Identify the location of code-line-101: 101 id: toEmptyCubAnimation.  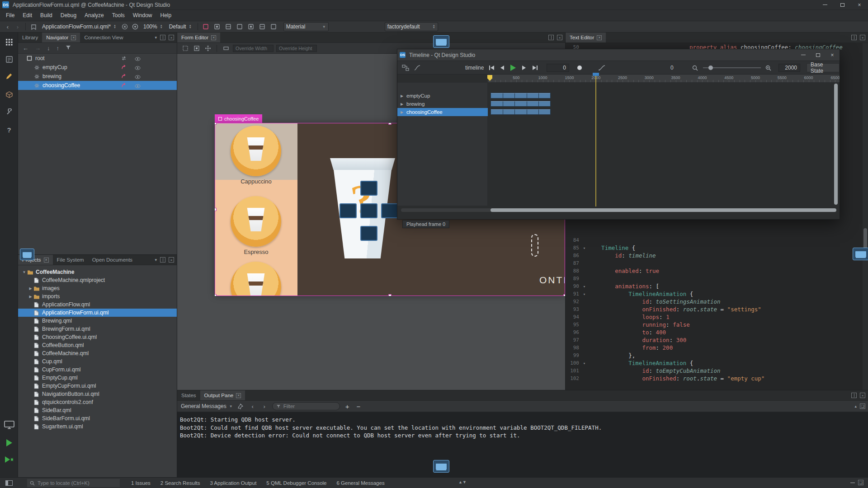
(717, 371).